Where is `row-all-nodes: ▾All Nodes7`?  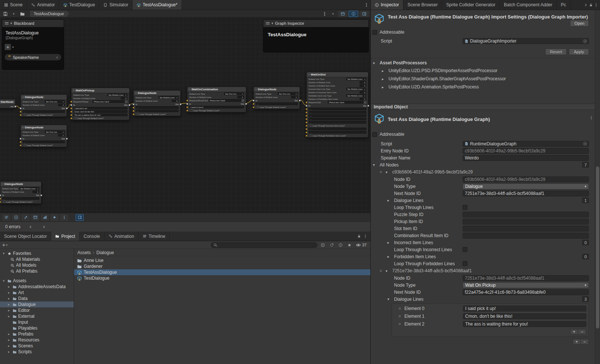 row-all-nodes: ▾All Nodes7 is located at coordinates (483, 165).